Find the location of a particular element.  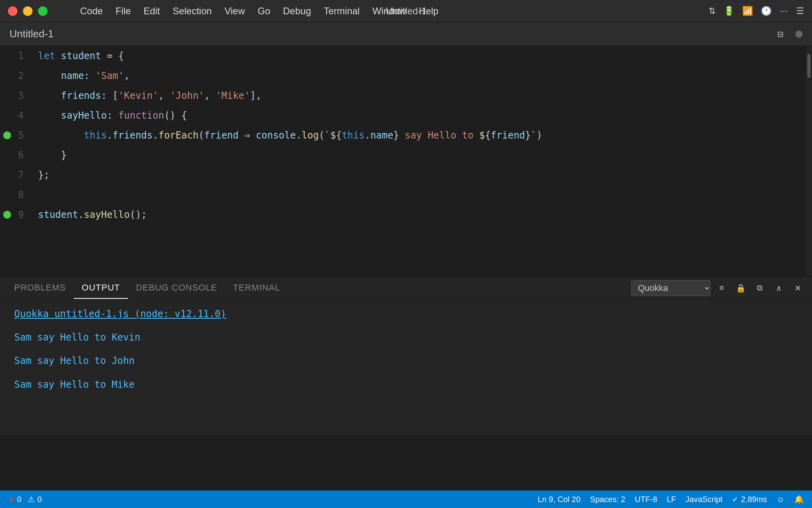

code-line: student.sayHello(); is located at coordinates (422, 215).